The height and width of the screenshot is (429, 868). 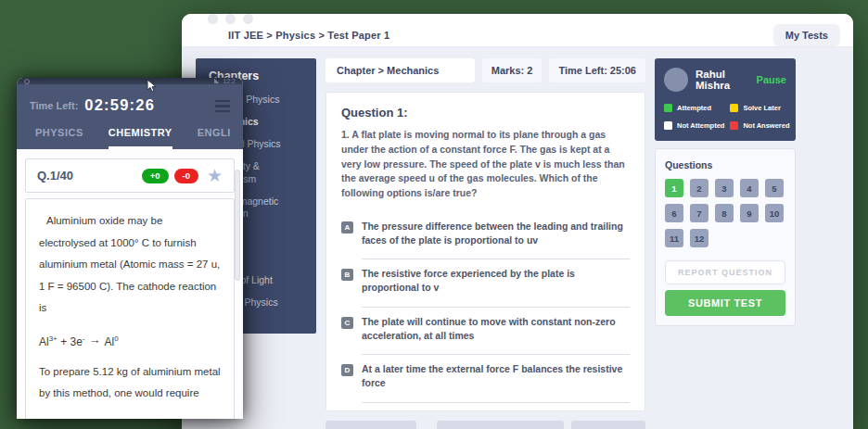 I want to click on mobile-scrollbar, so click(x=237, y=225).